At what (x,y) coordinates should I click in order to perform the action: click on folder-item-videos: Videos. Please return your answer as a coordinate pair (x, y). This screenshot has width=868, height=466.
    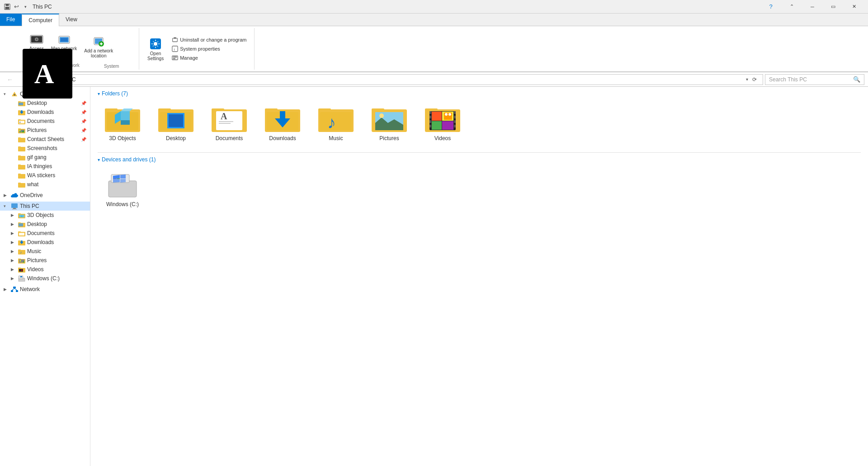
    Looking at the image, I should click on (443, 123).